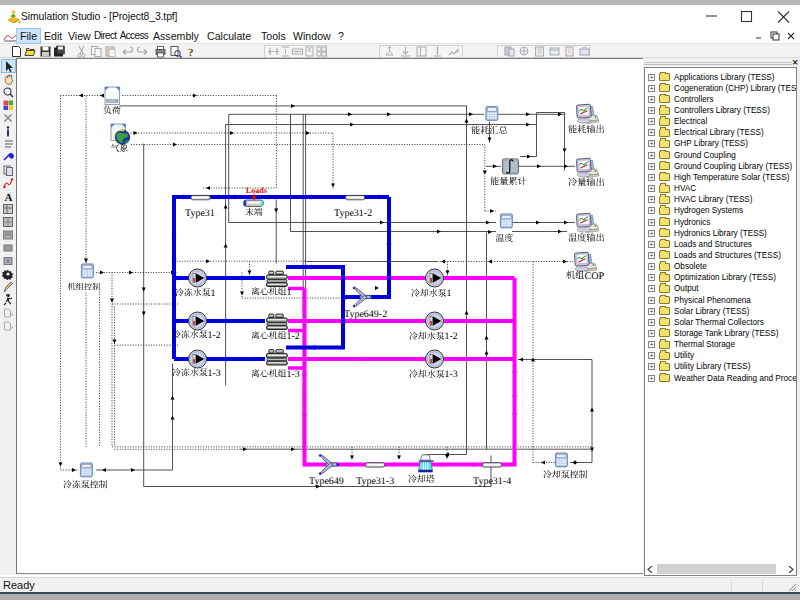  I want to click on svg-text: Type649-2, so click(366, 314).